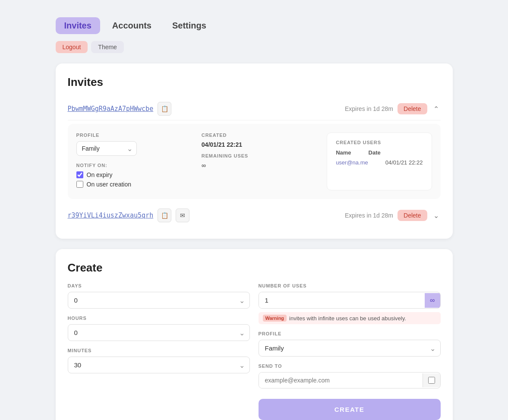  Describe the element at coordinates (350, 334) in the screenshot. I see `create-profile-label: PROFILE` at that location.